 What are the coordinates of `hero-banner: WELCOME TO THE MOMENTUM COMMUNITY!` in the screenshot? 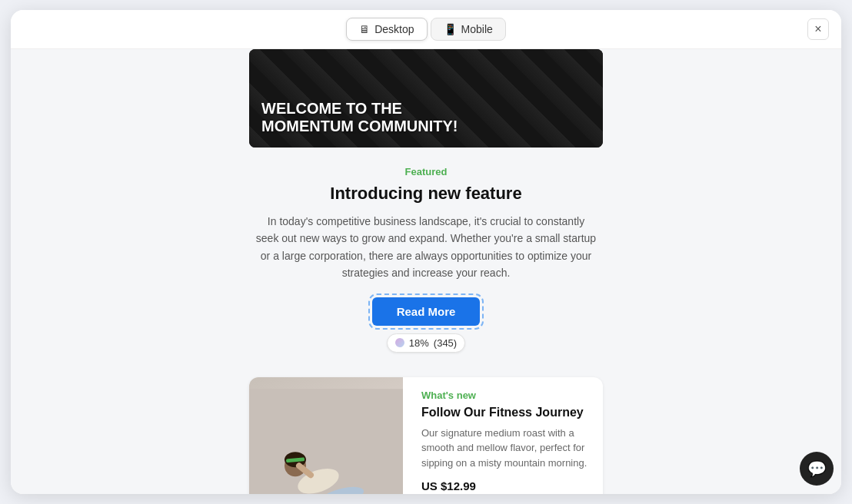 It's located at (426, 98).